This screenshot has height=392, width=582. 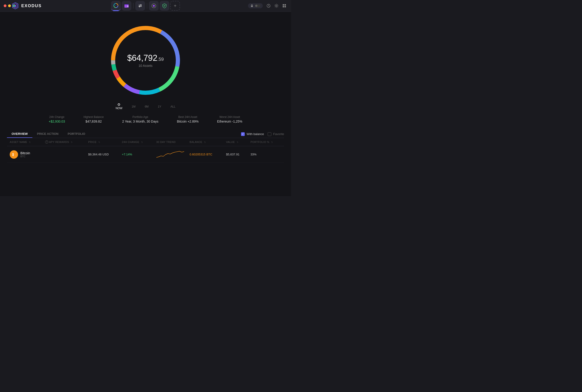 What do you see at coordinates (126, 6) in the screenshot?
I see `nav-wallet` at bounding box center [126, 6].